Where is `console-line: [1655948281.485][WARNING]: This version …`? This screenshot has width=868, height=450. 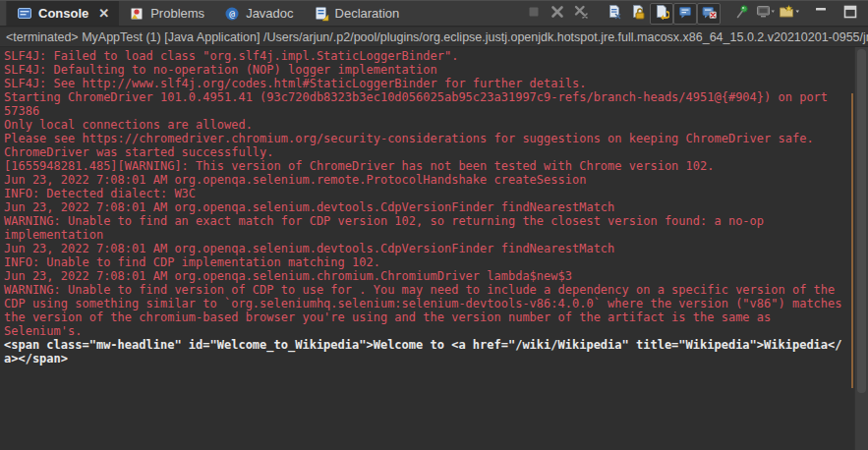 console-line: [1655948281.485][WARNING]: This version … is located at coordinates (429, 166).